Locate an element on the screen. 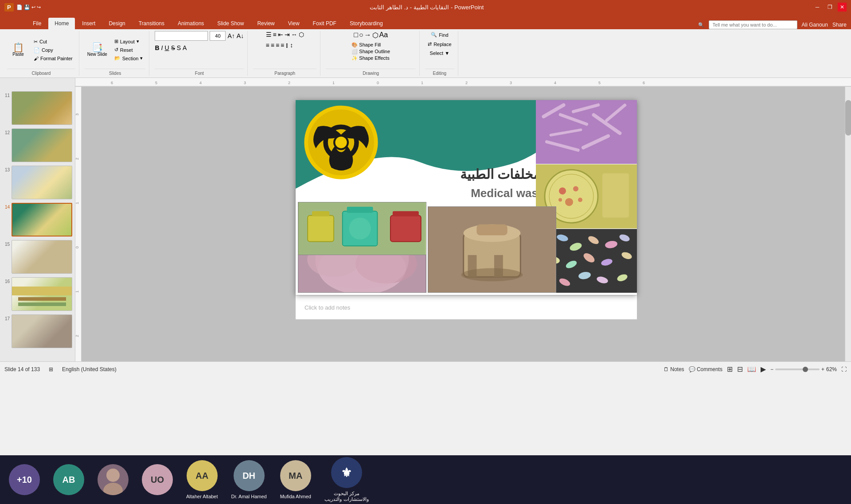  tab-foxit: Foxit PDF is located at coordinates (324, 23).